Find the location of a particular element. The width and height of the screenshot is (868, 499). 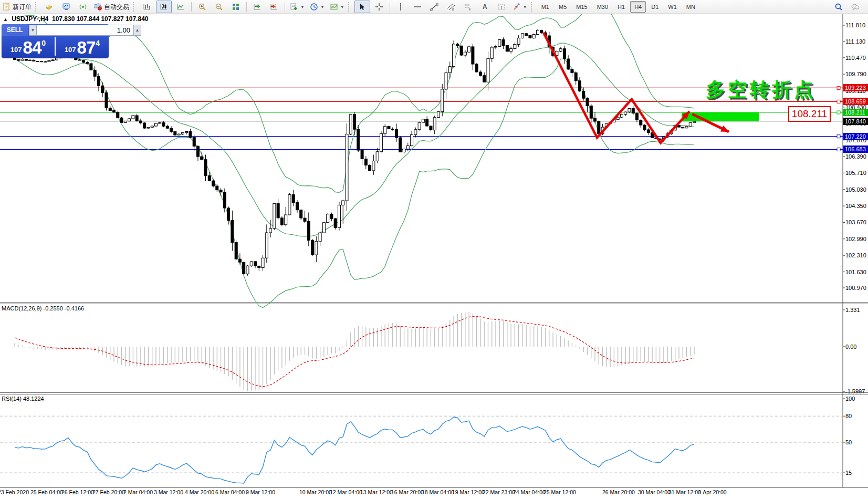

tf-button-MN: MN is located at coordinates (691, 7).